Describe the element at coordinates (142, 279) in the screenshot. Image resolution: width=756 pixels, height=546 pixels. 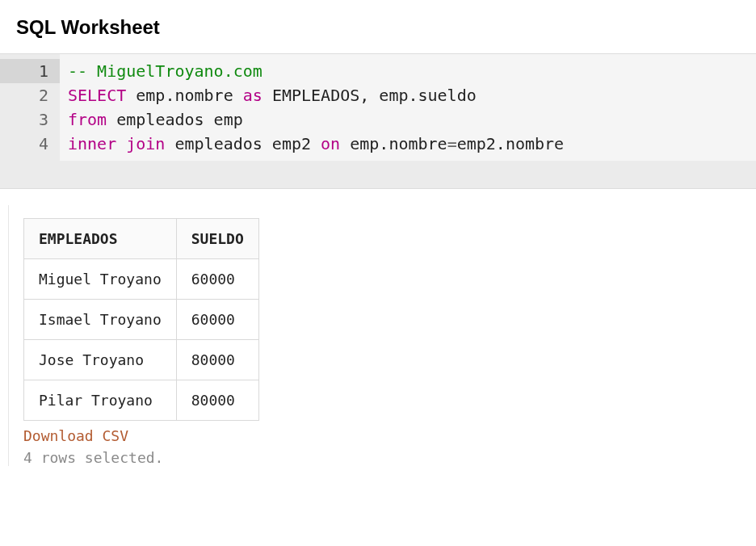
I see `table-row: Miguel Troyano60000` at that location.